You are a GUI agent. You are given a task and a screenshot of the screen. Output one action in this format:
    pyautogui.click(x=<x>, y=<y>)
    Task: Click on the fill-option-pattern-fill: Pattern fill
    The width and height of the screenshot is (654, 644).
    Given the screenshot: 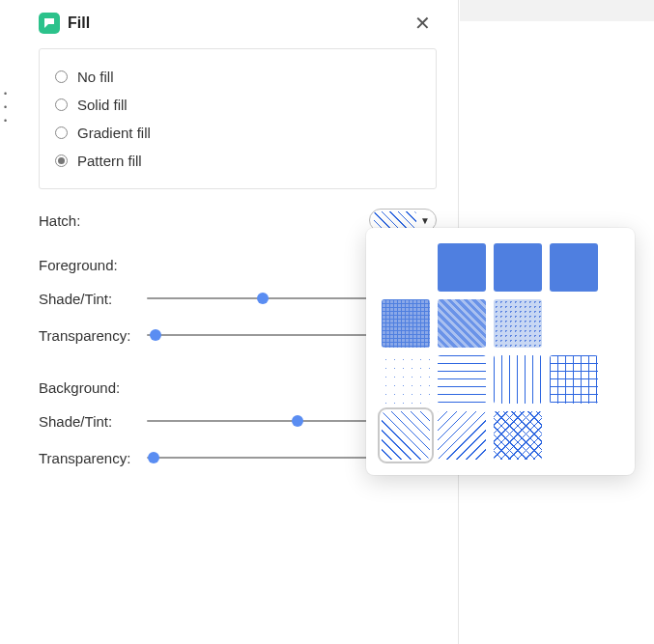 What is the action you would take?
    pyautogui.click(x=238, y=160)
    